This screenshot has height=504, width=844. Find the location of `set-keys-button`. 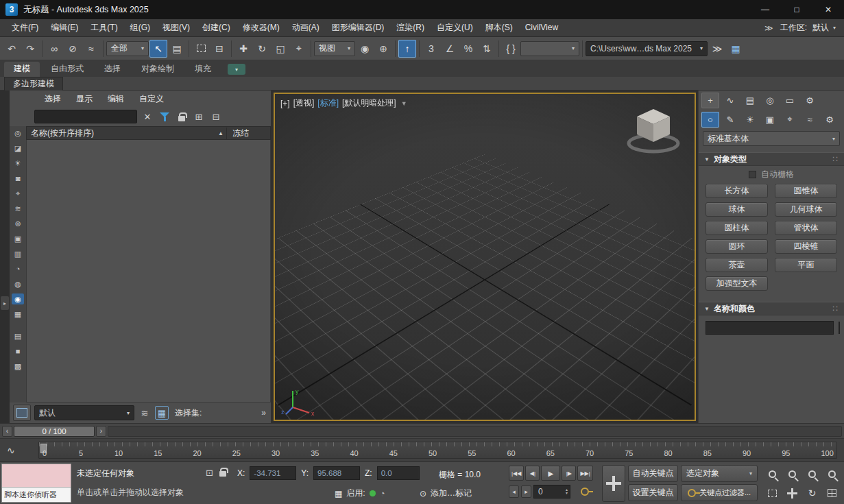

set-keys-button is located at coordinates (614, 483).